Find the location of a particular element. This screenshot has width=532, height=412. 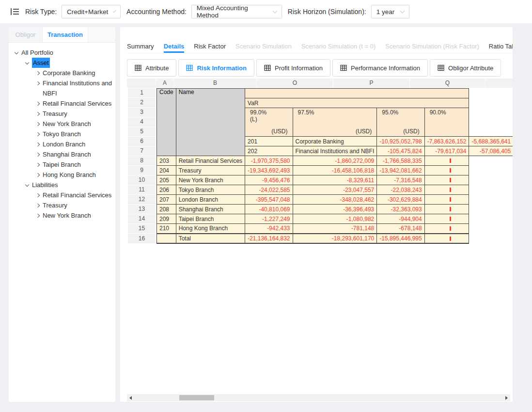

confidence-header-cell: 95.0%(USD) is located at coordinates (401, 122).